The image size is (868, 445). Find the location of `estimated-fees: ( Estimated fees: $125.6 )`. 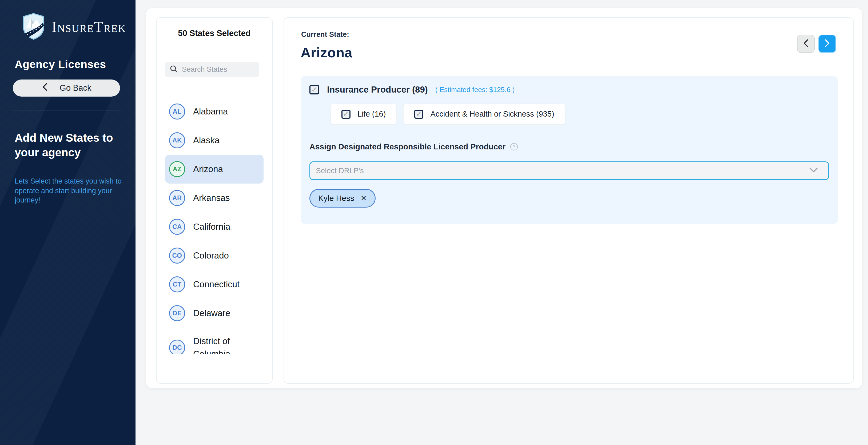

estimated-fees: ( Estimated fees: $125.6 ) is located at coordinates (475, 90).